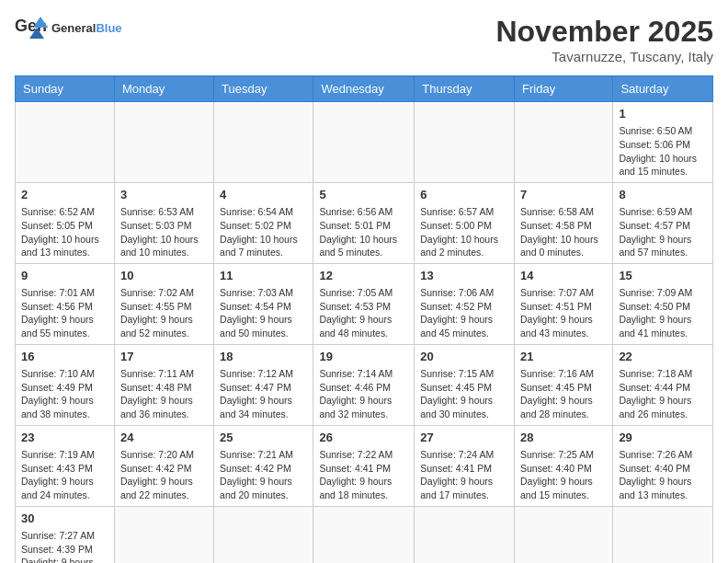  What do you see at coordinates (64, 394) in the screenshot?
I see `day-info: Sunrise: 7:10 AM Sunset: 4:49 PM Dayligh…` at bounding box center [64, 394].